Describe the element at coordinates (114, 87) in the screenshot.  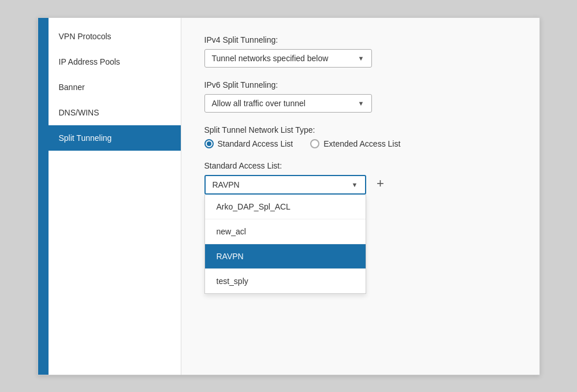
I see `sidebar-item-banner: Banner` at that location.